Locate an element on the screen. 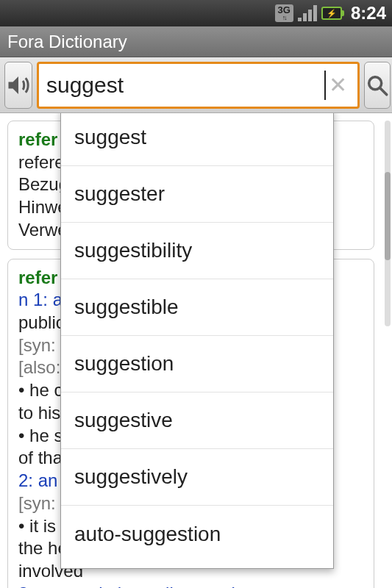  suggestion-item: suggestively is located at coordinates (197, 478).